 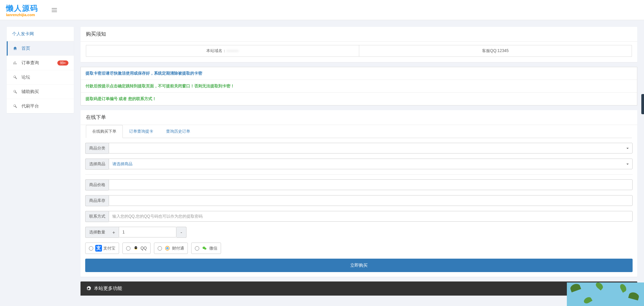 I want to click on panel-title: 购买须知, so click(x=359, y=34).